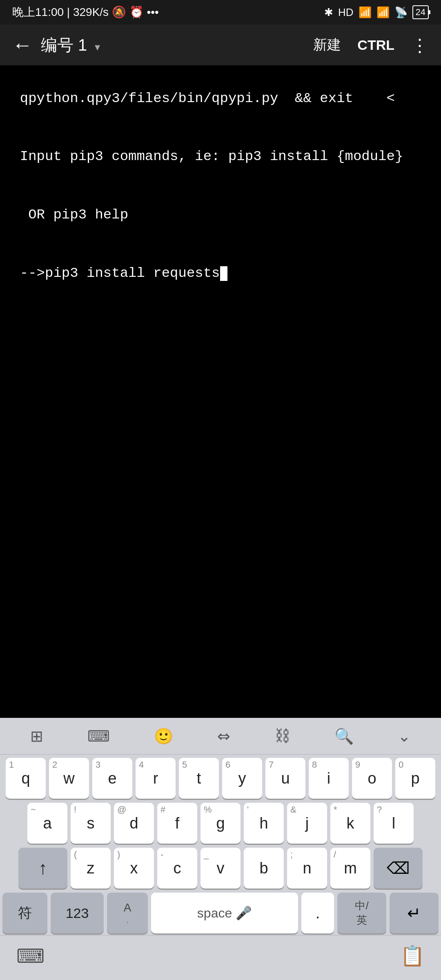 The image size is (441, 980). What do you see at coordinates (421, 12) in the screenshot?
I see `battery-level: 24` at bounding box center [421, 12].